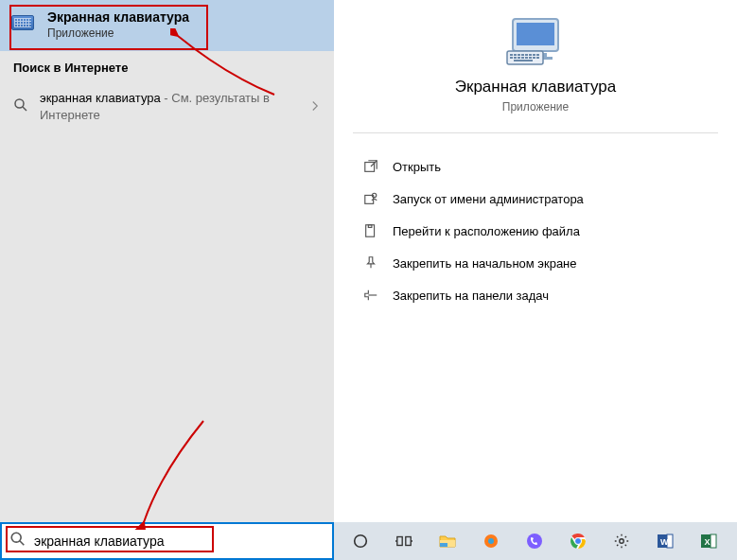  Describe the element at coordinates (185, 17) in the screenshot. I see `best-match-title: Экранная клавиатура` at that location.